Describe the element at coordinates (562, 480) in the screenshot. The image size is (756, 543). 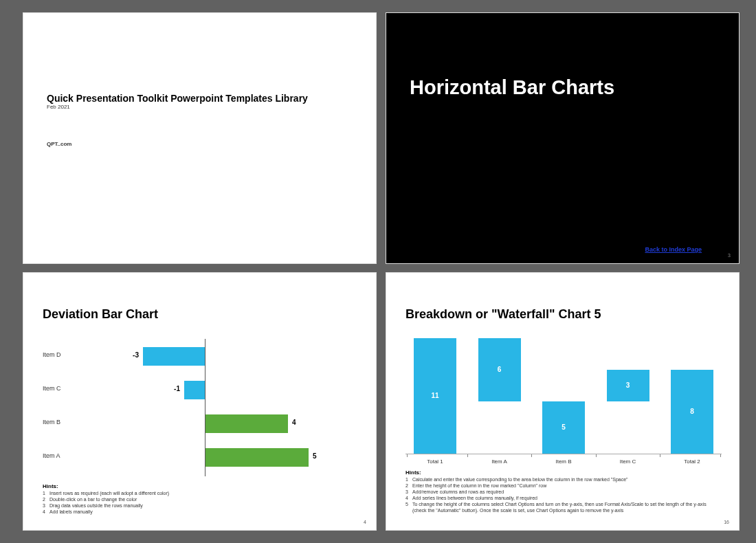
I see `hint-item: 1Calculate and enter the value correspon…` at that location.